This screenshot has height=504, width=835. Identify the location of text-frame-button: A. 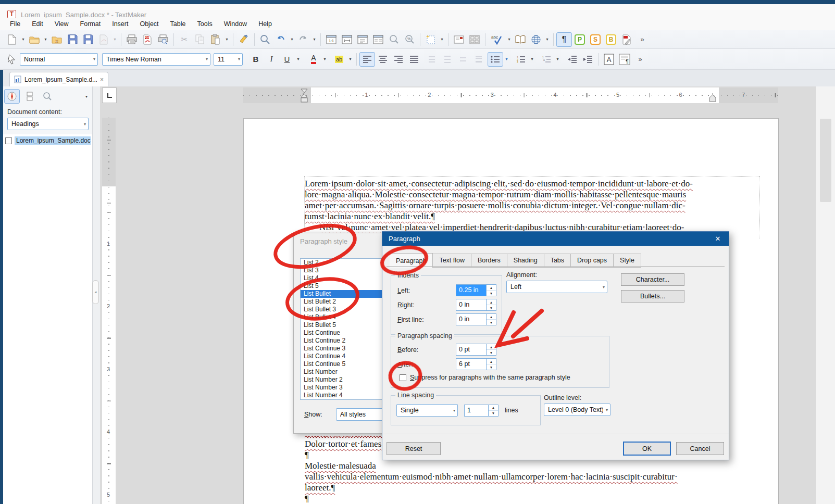
(609, 59).